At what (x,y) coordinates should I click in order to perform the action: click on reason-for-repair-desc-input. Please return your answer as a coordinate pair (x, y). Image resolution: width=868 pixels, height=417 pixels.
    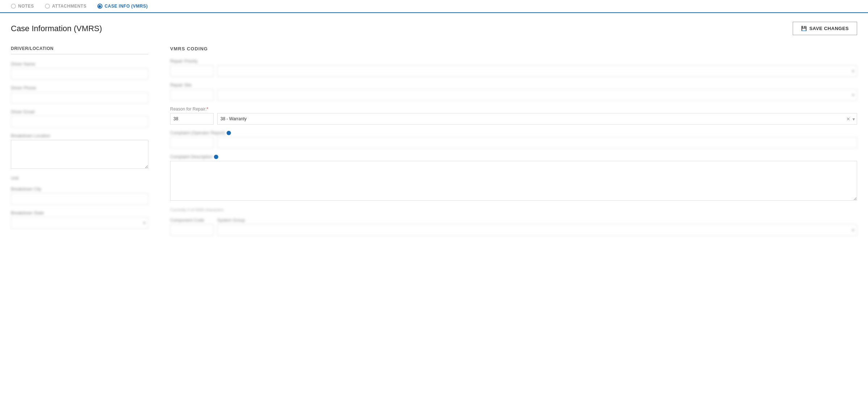
    Looking at the image, I should click on (537, 119).